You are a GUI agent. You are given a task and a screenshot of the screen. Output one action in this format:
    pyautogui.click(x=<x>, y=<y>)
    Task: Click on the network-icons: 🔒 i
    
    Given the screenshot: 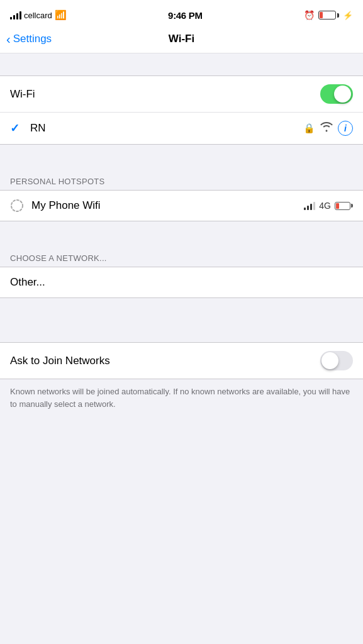 What is the action you would take?
    pyautogui.click(x=328, y=128)
    